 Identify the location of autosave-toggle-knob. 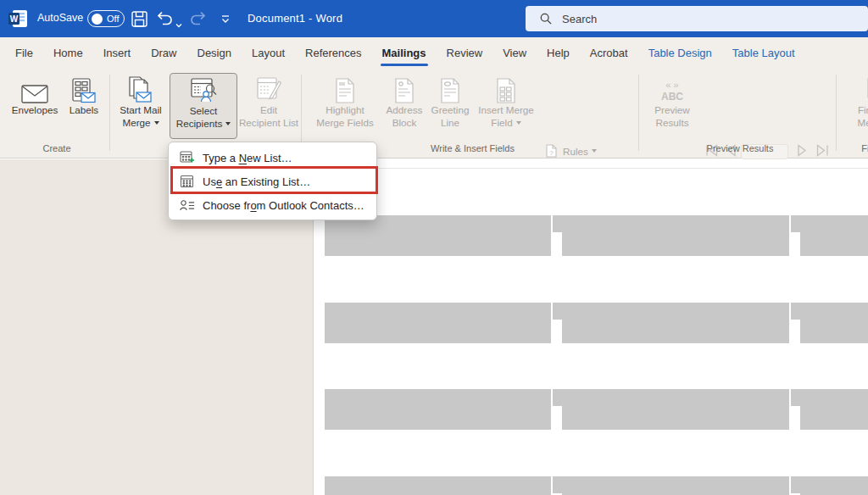
(97, 19).